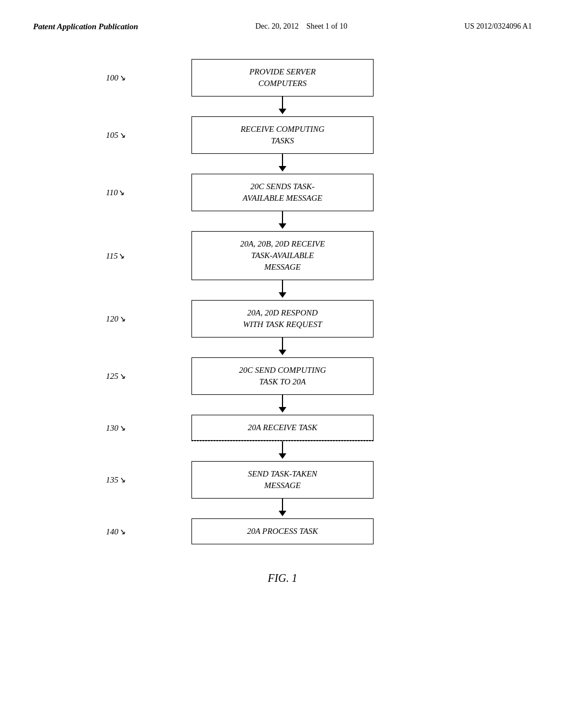  What do you see at coordinates (282, 480) in the screenshot?
I see `box-135: SEND TASK-TAKENMESSAGE` at bounding box center [282, 480].